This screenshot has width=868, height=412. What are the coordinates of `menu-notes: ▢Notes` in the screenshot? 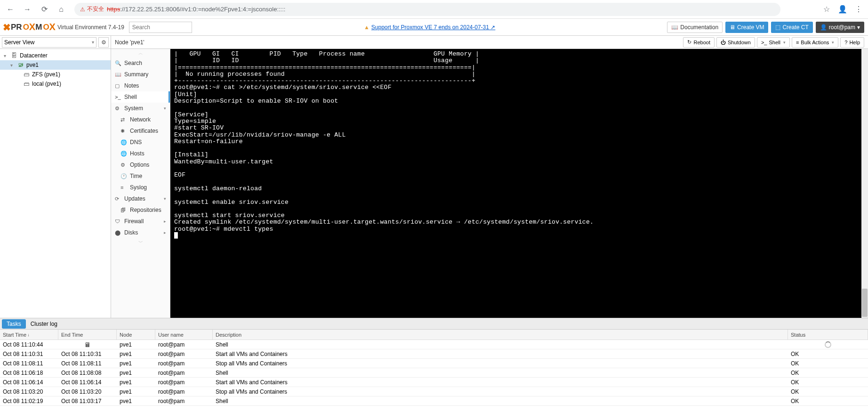 It's located at (140, 86).